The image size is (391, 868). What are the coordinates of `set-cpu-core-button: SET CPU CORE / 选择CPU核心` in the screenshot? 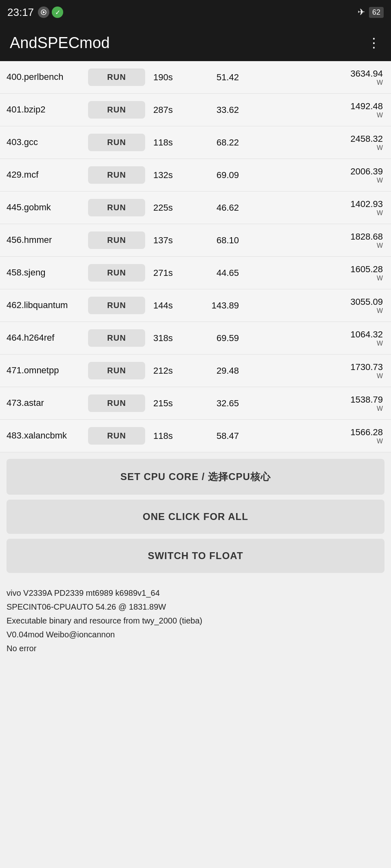 It's located at (196, 477).